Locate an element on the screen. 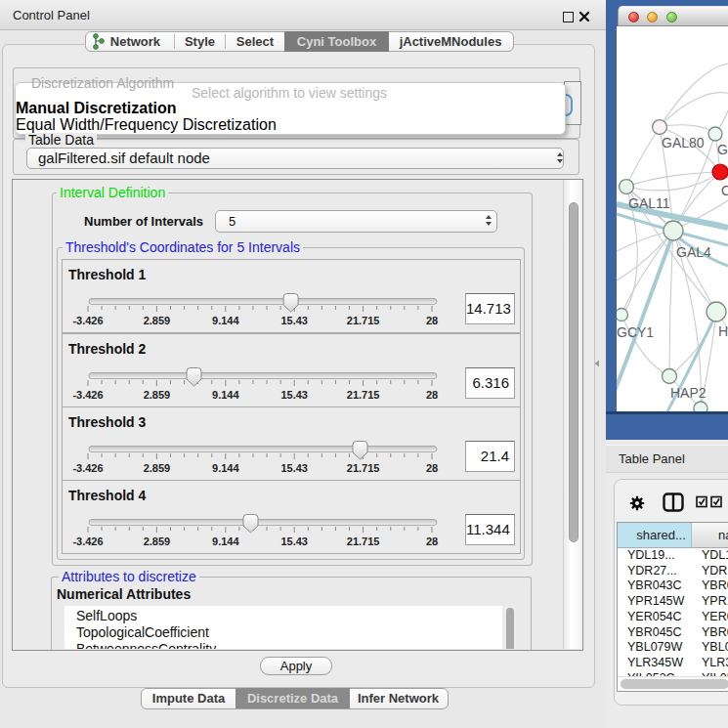 Image resolution: width=728 pixels, height=728 pixels. svg-text: GAL4 is located at coordinates (694, 252).